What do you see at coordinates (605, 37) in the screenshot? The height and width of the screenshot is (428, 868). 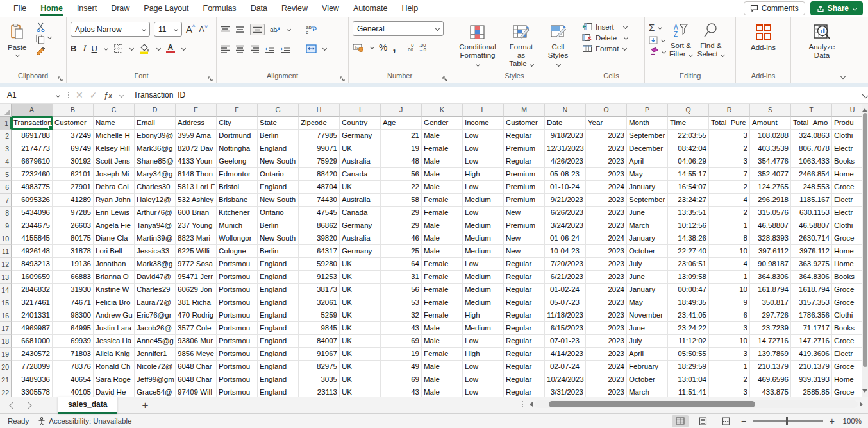 I see `delete-cells-button: Delete` at bounding box center [605, 37].